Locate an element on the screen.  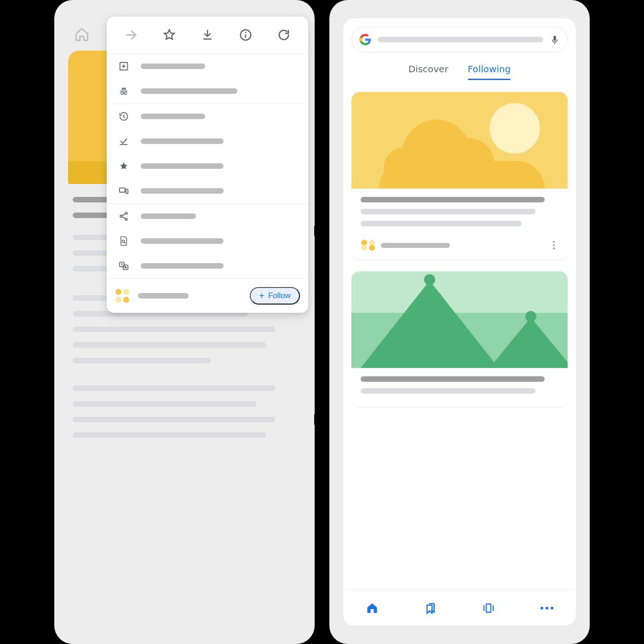
incognito-icon is located at coordinates (124, 91).